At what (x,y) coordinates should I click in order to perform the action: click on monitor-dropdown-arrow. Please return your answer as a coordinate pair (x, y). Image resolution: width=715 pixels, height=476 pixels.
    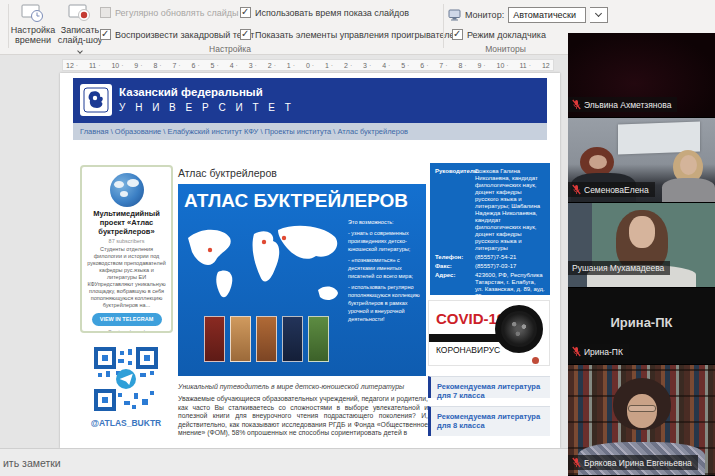
    Looking at the image, I should click on (599, 15).